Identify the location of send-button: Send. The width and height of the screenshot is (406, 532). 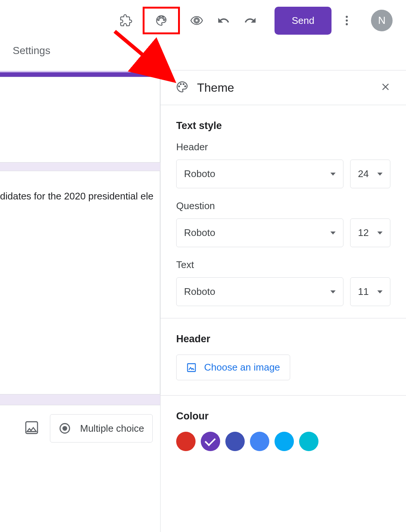
(303, 21).